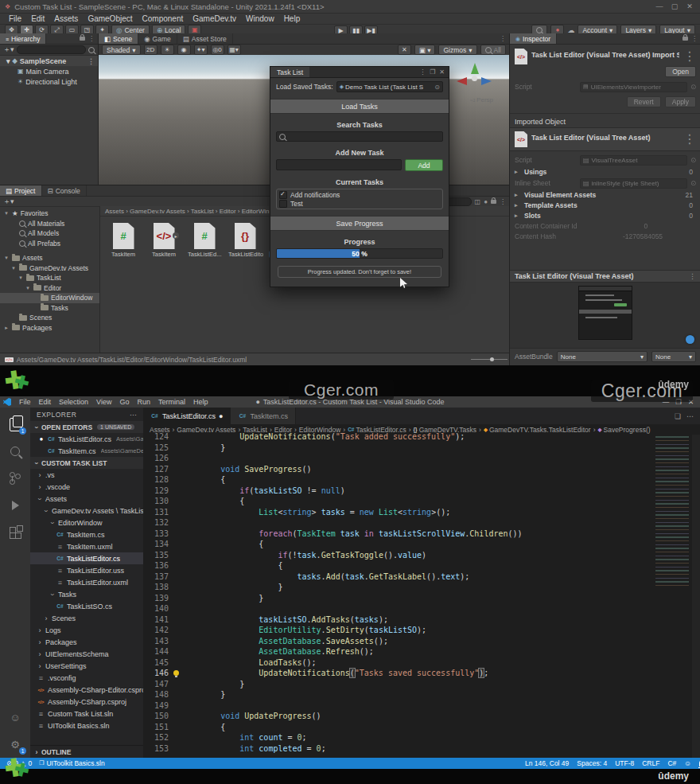 The height and width of the screenshot is (784, 700). I want to click on inspector-foldout-row: ▸Template Assets0, so click(605, 205).